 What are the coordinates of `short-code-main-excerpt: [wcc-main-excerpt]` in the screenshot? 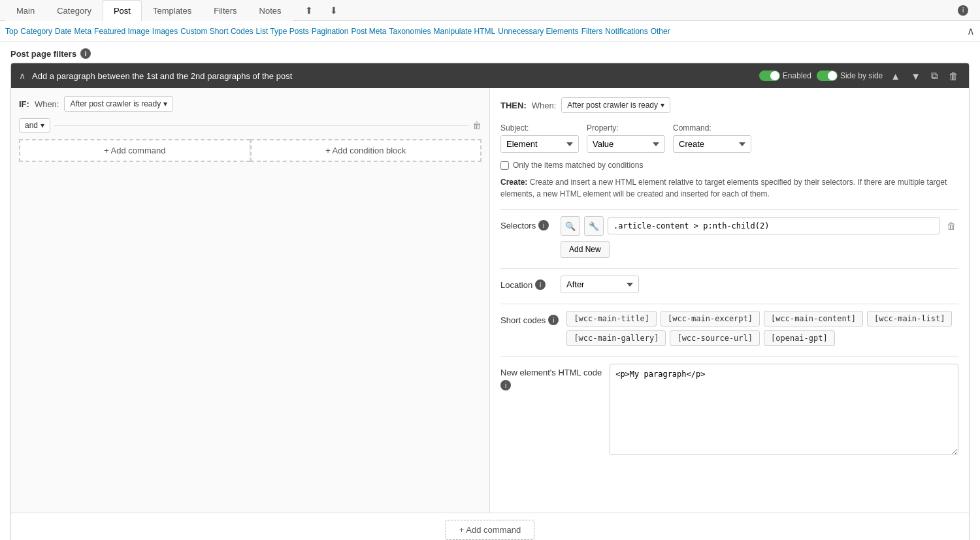 It's located at (710, 319).